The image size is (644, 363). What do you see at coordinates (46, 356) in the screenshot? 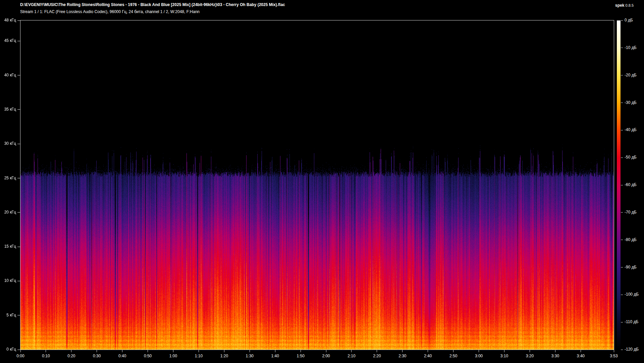
I see `time-tick-label: 0:10` at bounding box center [46, 356].